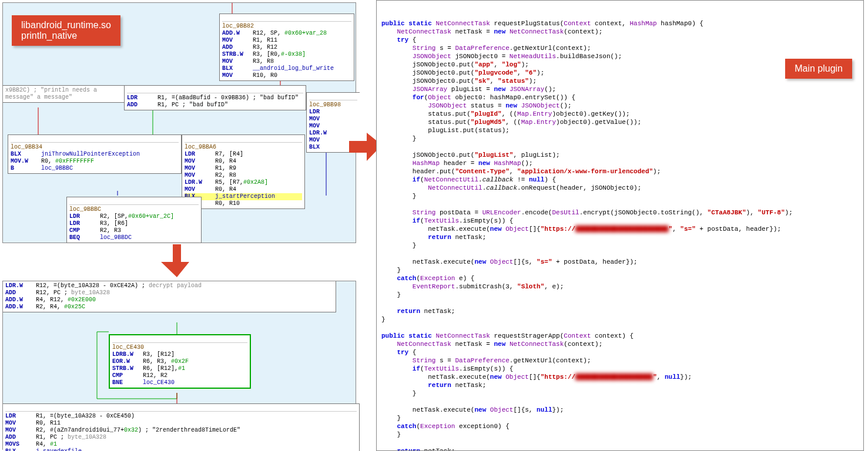 The width and height of the screenshot is (868, 451). Describe the element at coordinates (238, 26) in the screenshot. I see `block-label: loc_9BB82` at that location.